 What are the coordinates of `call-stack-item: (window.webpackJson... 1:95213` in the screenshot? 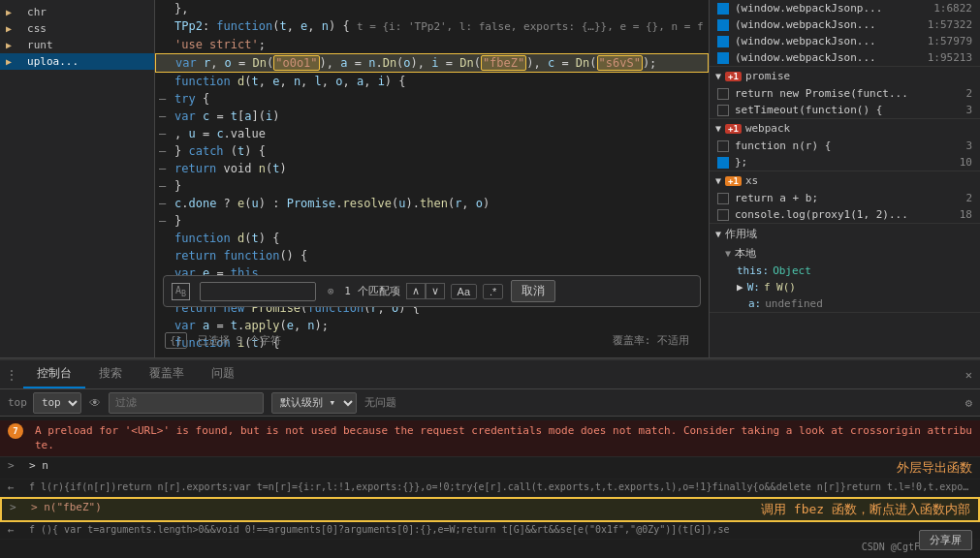 It's located at (845, 58).